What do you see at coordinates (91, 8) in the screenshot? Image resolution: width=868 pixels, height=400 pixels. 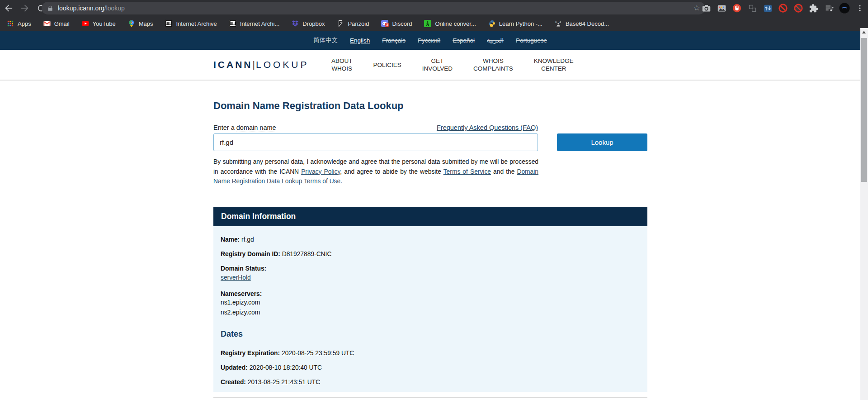 I see `url-text: lookup.icann.org/lookup` at bounding box center [91, 8].